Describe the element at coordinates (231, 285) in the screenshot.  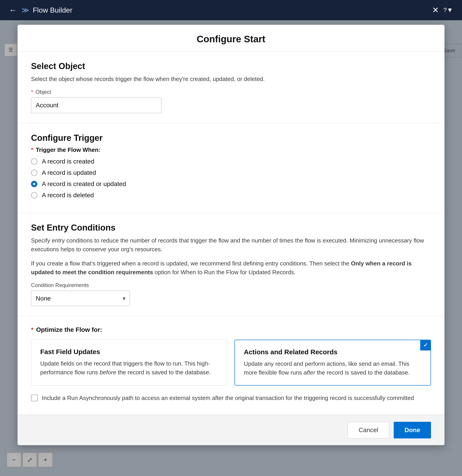
I see `condition-requirements-label: Condition Requirements` at that location.